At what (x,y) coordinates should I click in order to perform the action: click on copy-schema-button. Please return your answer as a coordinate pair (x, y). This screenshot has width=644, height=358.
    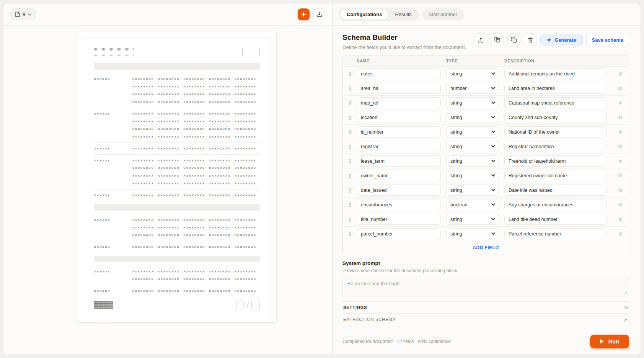
    Looking at the image, I should click on (514, 40).